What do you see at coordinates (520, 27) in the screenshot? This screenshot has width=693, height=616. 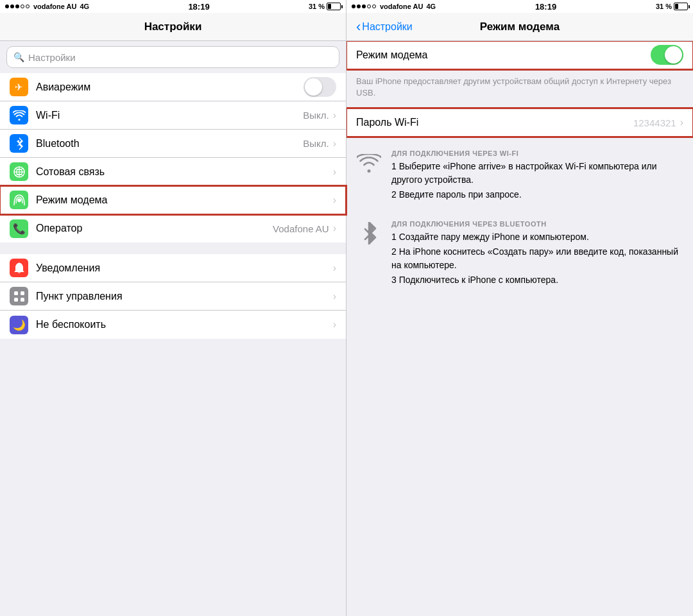 I see `right-navbar: ‹ Настройки Режим модема` at bounding box center [520, 27].